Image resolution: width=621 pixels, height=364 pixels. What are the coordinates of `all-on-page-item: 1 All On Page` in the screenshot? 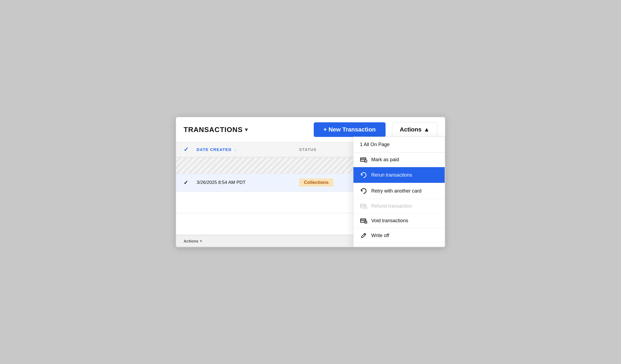 It's located at (399, 145).